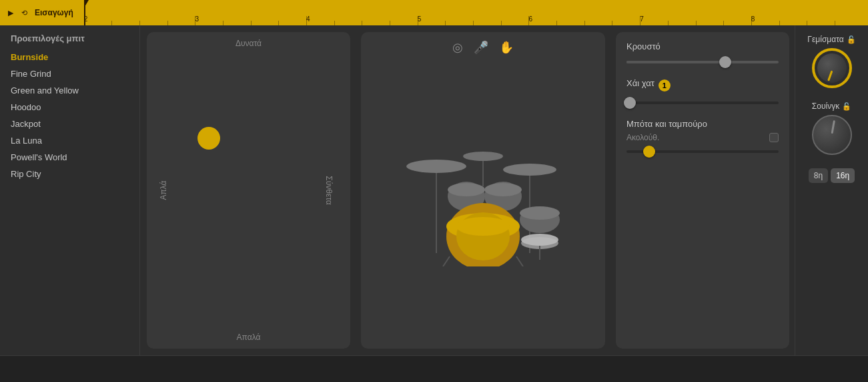 The width and height of the screenshot is (868, 382). What do you see at coordinates (703, 47) in the screenshot?
I see `krou-label: Κρουστό` at bounding box center [703, 47].